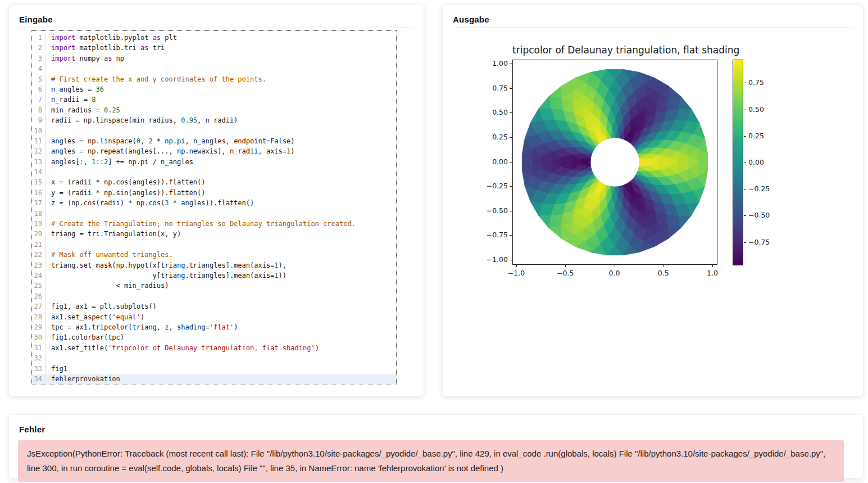 The height and width of the screenshot is (483, 868). Describe the element at coordinates (214, 379) in the screenshot. I see `editor-line: 34fehlerprovokation` at that location.